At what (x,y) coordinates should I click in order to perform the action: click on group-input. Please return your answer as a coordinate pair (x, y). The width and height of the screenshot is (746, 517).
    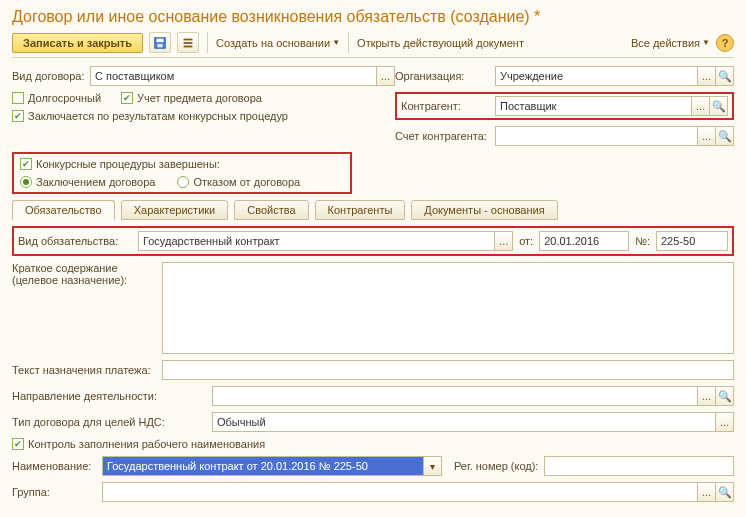
    Looking at the image, I should click on (400, 492).